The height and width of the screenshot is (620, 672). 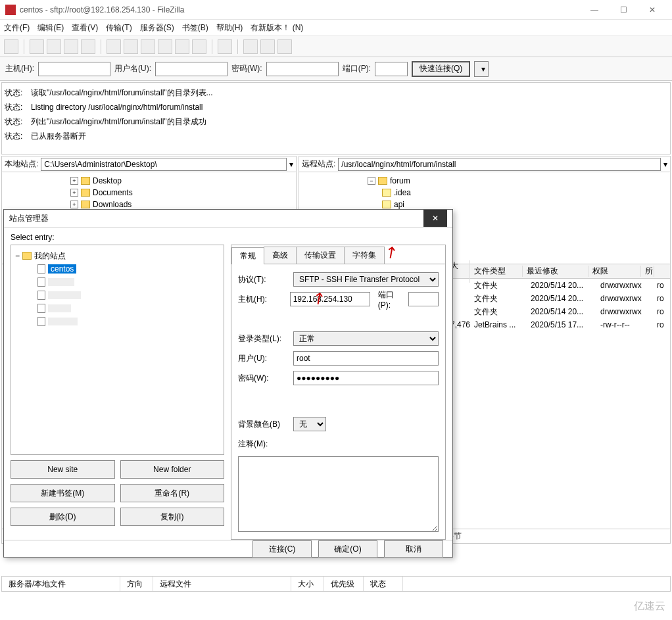 What do you see at coordinates (74, 69) in the screenshot?
I see `host-input` at bounding box center [74, 69].